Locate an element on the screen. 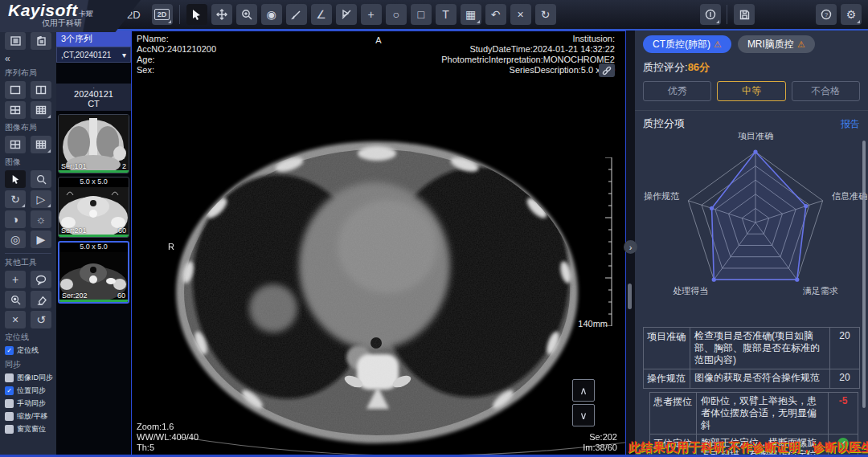 Image resolution: width=868 pixels, height=457 pixels. save-button is located at coordinates (744, 14).